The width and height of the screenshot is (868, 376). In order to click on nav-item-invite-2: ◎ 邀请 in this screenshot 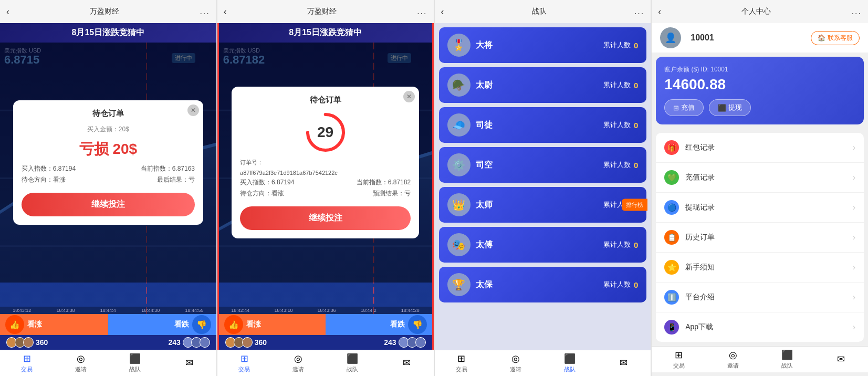, I will do `click(298, 363)`.